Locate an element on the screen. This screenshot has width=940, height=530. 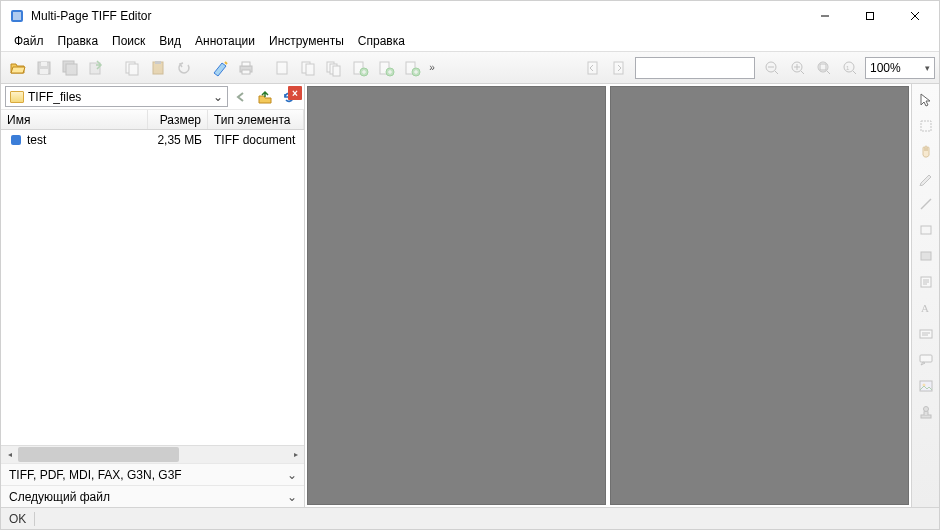
scroll-thumb is located at coordinates (98, 454).